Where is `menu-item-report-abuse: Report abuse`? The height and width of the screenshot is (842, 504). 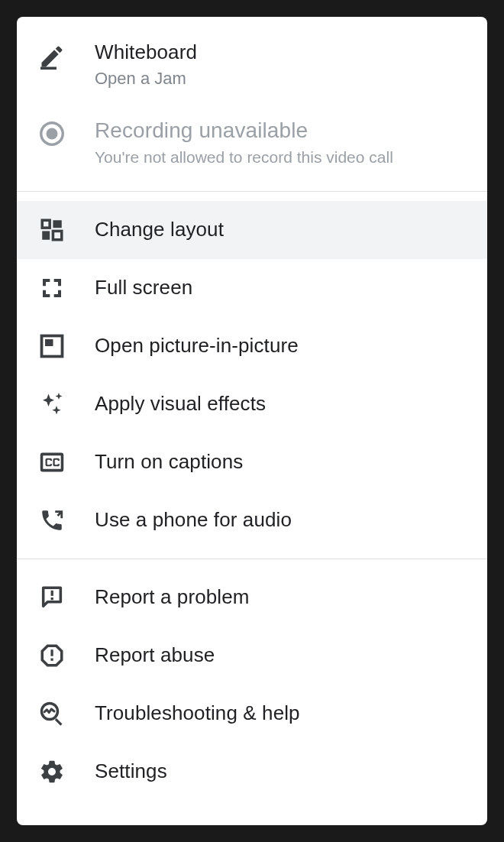 menu-item-report-abuse: Report abuse is located at coordinates (252, 656).